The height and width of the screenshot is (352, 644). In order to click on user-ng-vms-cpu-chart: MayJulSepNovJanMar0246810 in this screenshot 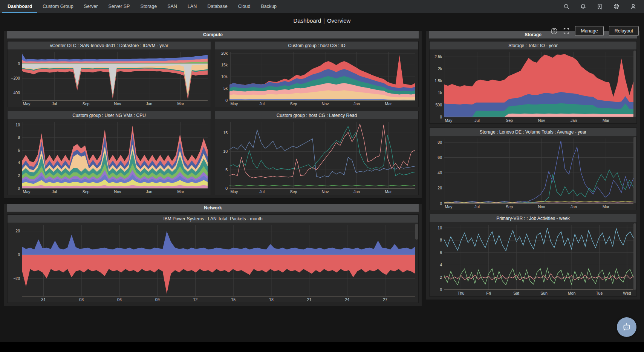, I will do `click(109, 157)`.